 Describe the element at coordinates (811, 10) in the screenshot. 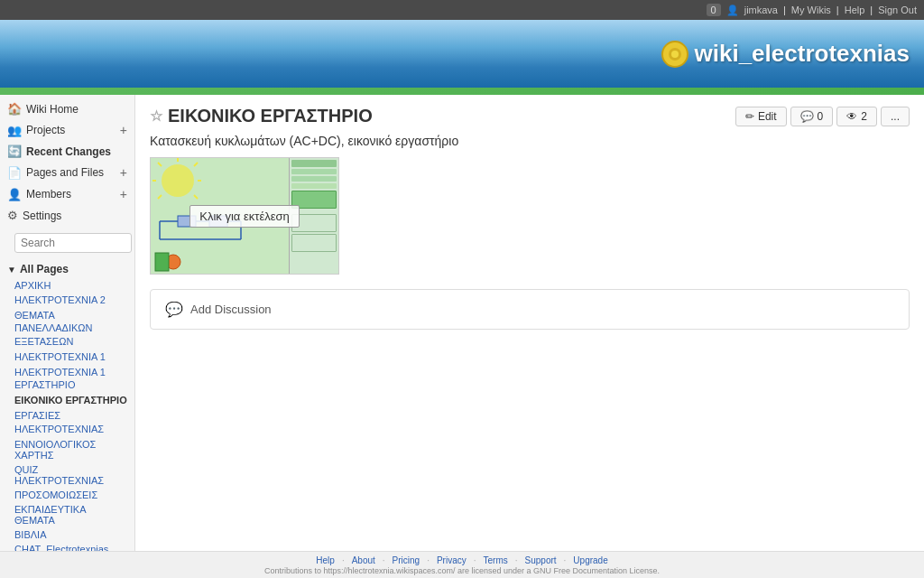

I see `my-wikis-link: My Wikis` at that location.